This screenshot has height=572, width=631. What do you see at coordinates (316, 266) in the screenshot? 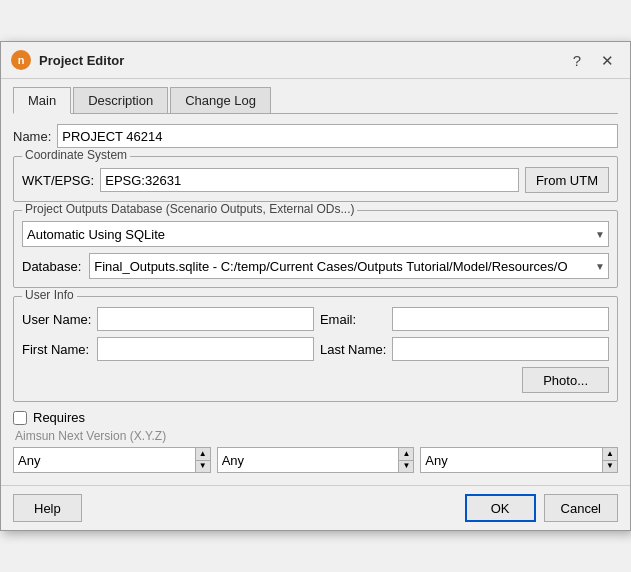
I see `database-row: Database: Final_Outputs.sqlite - C:/temp…` at bounding box center [316, 266].